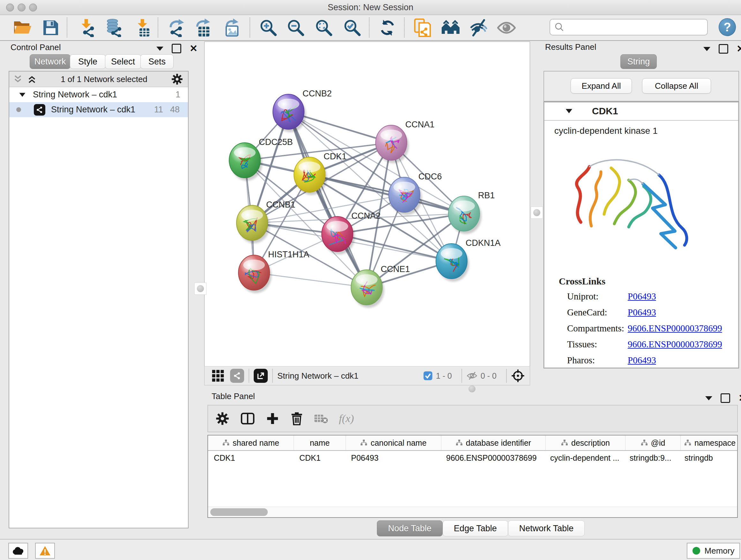 Image resolution: width=741 pixels, height=560 pixels. Describe the element at coordinates (394, 443) in the screenshot. I see `column-header: canonical name` at that location.